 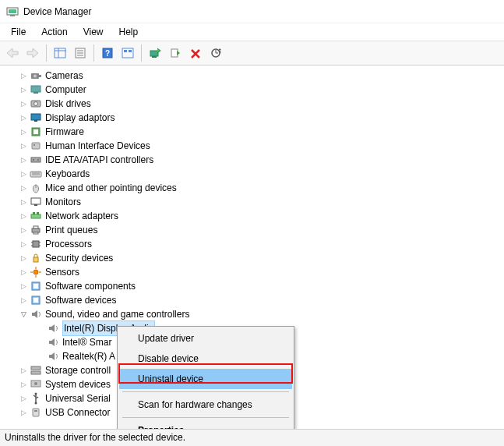 What do you see at coordinates (93, 32) in the screenshot?
I see `menu-view: View` at bounding box center [93, 32].